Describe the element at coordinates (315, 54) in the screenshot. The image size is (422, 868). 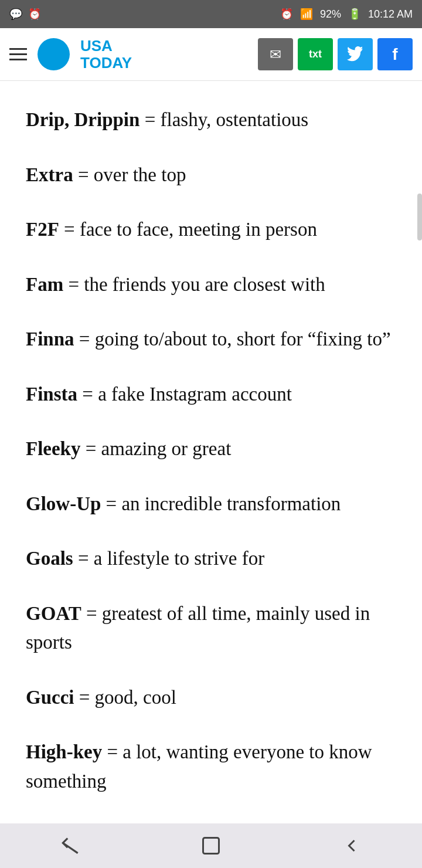
I see `share-sms-button: txt` at that location.